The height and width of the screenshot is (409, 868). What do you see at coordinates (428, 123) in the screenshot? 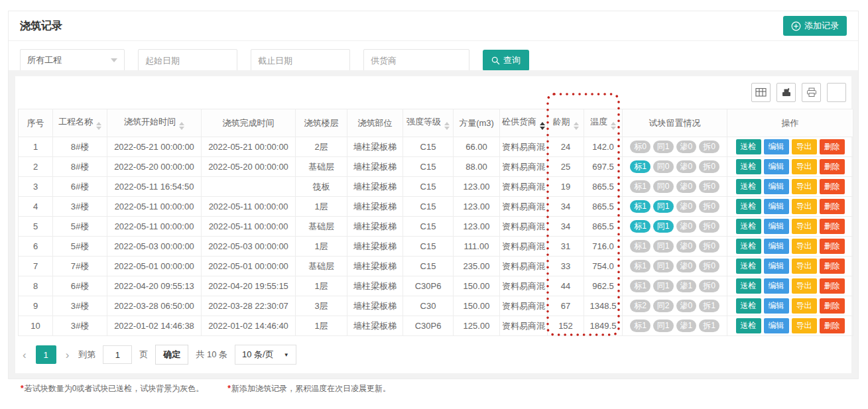
I see `column-header: 强度等级` at bounding box center [428, 123].